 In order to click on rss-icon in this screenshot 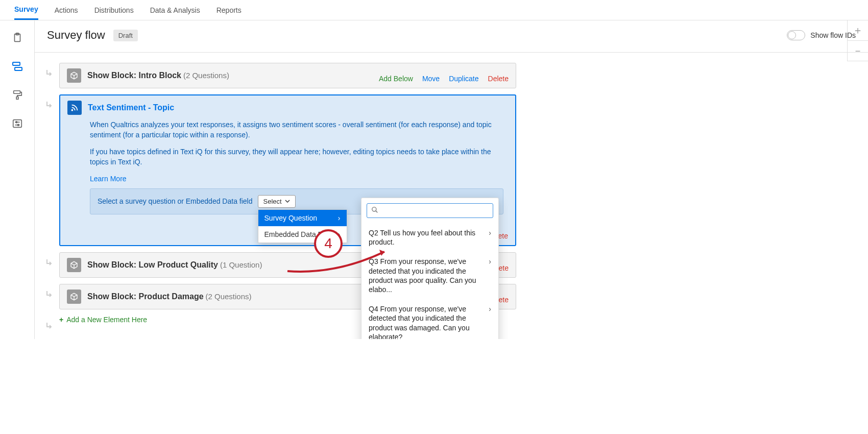, I will do `click(75, 108)`.